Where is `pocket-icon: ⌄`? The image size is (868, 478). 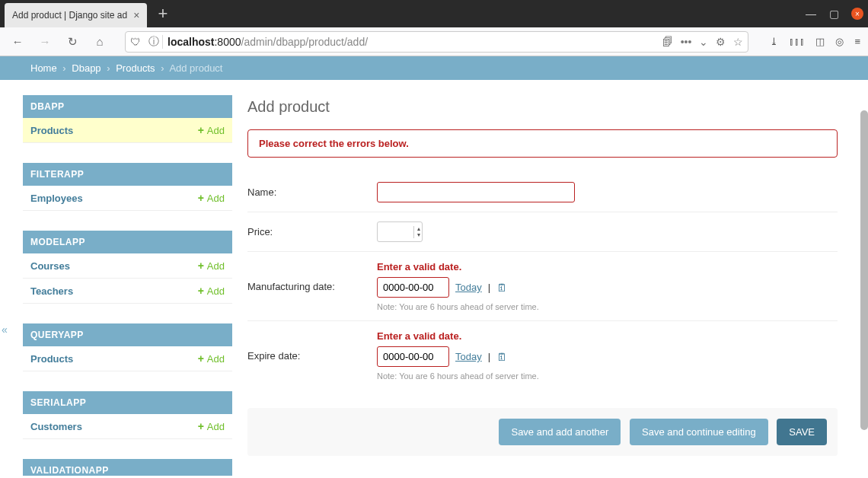
pocket-icon: ⌄ is located at coordinates (704, 42).